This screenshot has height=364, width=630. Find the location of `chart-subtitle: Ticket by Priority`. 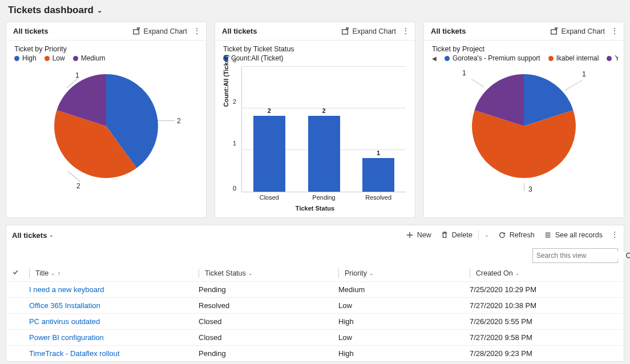

chart-subtitle: Ticket by Priority is located at coordinates (107, 49).